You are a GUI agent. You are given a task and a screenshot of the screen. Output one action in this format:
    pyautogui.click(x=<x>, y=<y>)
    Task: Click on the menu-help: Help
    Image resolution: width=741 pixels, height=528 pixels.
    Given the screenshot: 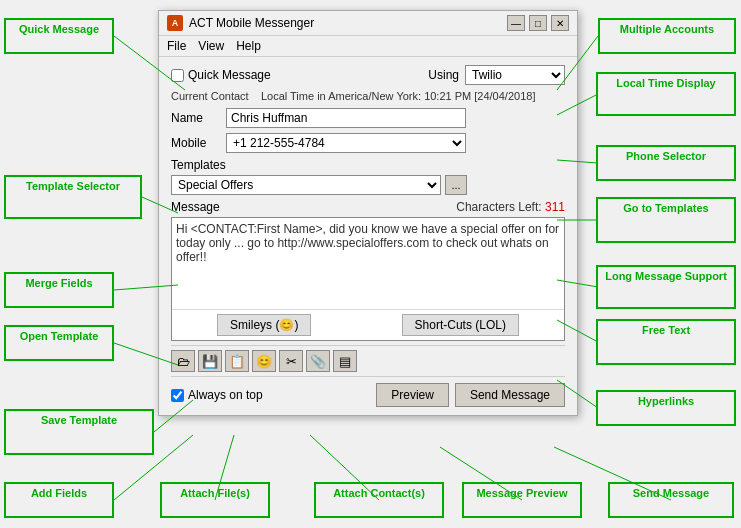 What is the action you would take?
    pyautogui.click(x=248, y=46)
    